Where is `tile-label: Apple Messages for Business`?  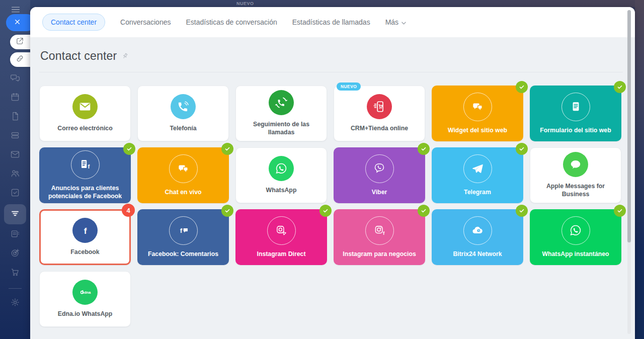
tile-label: Apple Messages for Business is located at coordinates (576, 191).